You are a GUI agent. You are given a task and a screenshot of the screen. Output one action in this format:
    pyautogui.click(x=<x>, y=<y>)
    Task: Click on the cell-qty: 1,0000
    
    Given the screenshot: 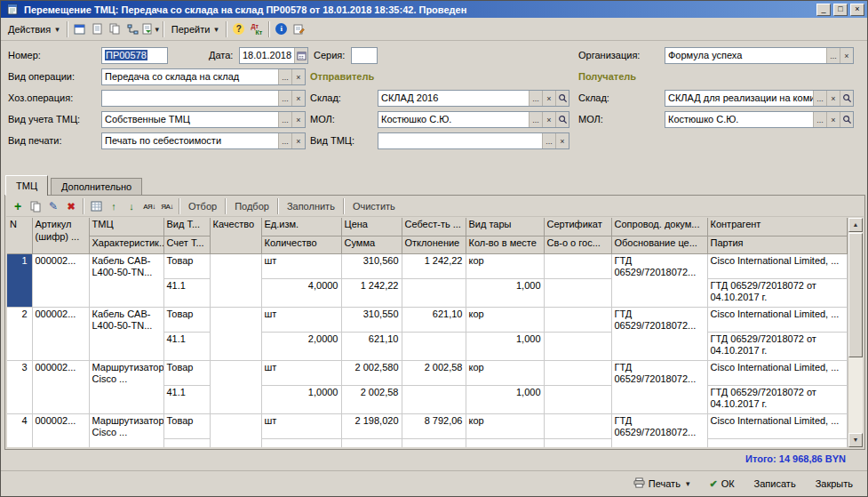 What is the action you would take?
    pyautogui.click(x=301, y=399)
    